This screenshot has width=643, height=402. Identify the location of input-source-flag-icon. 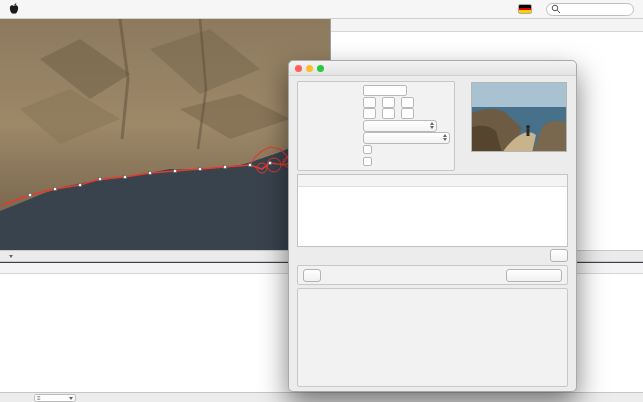
(525, 9).